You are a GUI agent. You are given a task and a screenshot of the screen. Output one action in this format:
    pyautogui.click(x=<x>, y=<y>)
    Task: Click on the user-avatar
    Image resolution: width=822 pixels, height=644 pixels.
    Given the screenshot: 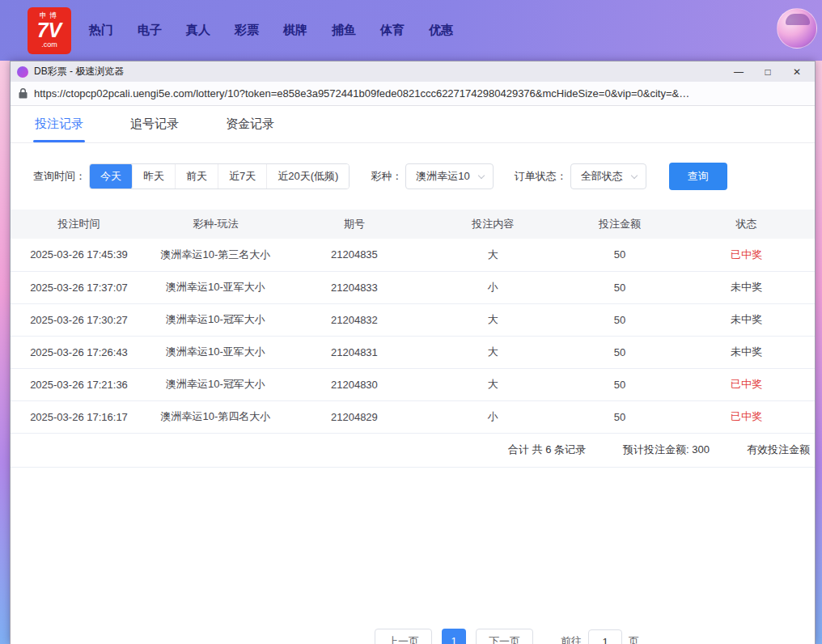 What is the action you would take?
    pyautogui.click(x=797, y=28)
    